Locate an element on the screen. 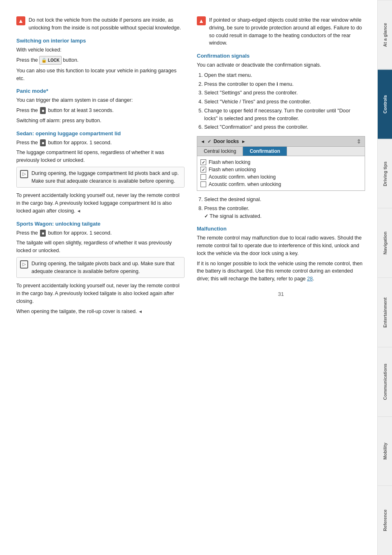 This screenshot has height=555, width=392. malfunction-p1: The remote control may malfunction due t… is located at coordinates (281, 246).